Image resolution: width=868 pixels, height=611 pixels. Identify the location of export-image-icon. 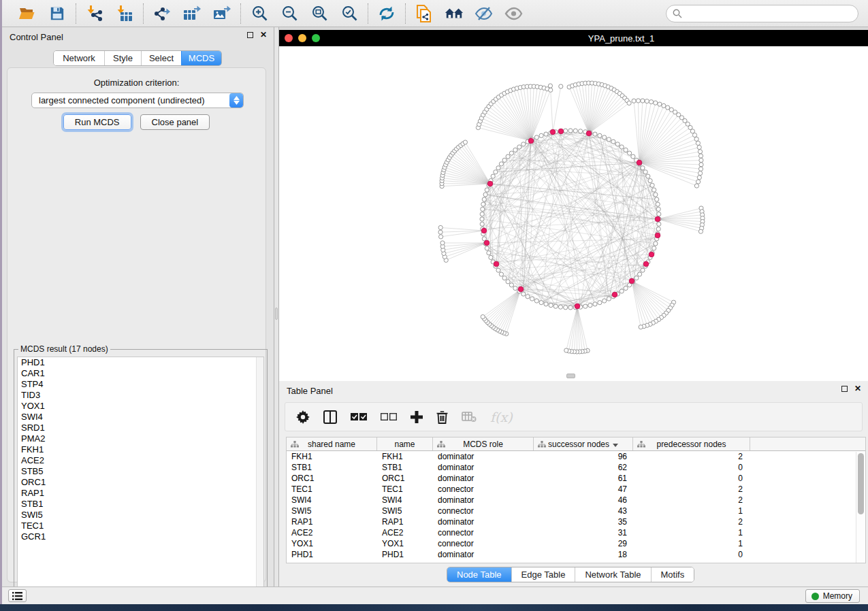
(222, 14).